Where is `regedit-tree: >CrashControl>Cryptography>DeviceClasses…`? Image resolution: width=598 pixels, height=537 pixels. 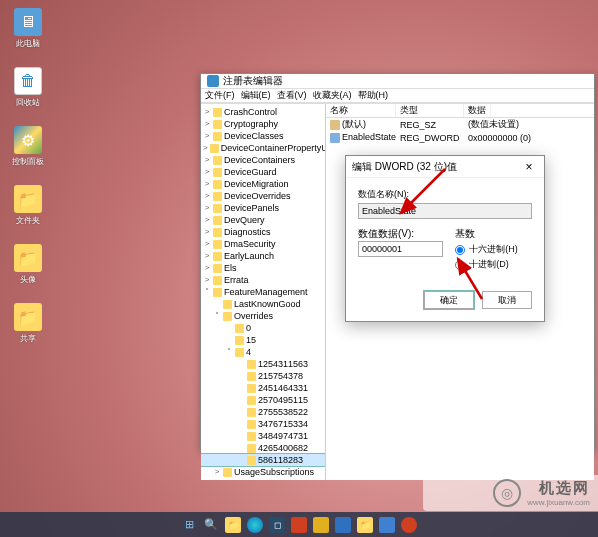
regedit-tree: >CrashControl>Cryptography>DeviceClasses… is located at coordinates (264, 292).